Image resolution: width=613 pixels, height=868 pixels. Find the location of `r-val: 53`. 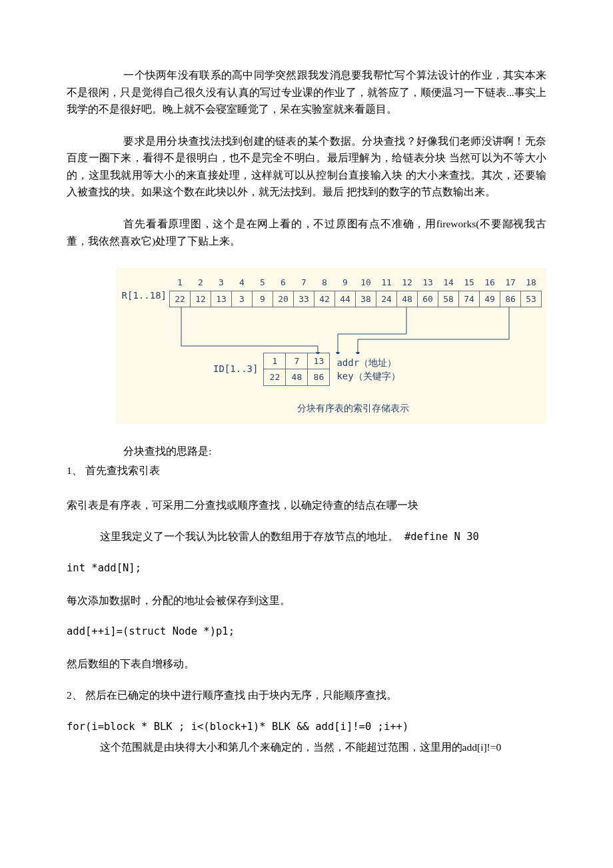

r-val: 53 is located at coordinates (532, 299).